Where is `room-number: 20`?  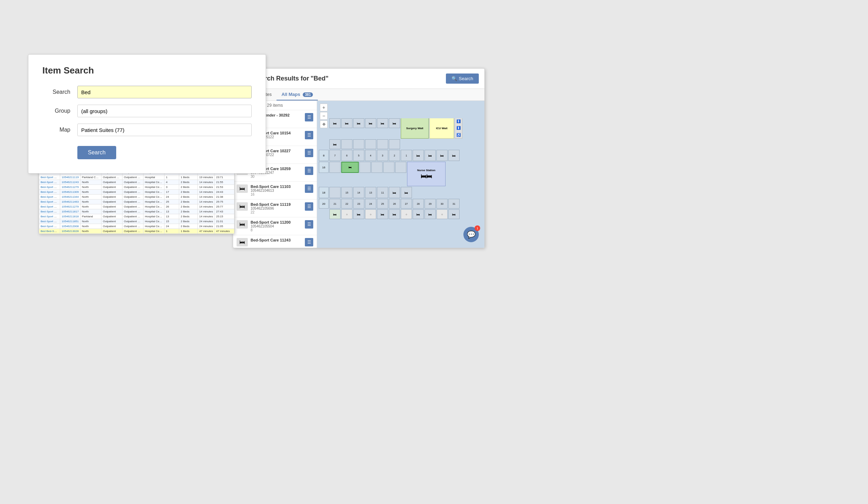
room-number: 20 is located at coordinates (324, 204).